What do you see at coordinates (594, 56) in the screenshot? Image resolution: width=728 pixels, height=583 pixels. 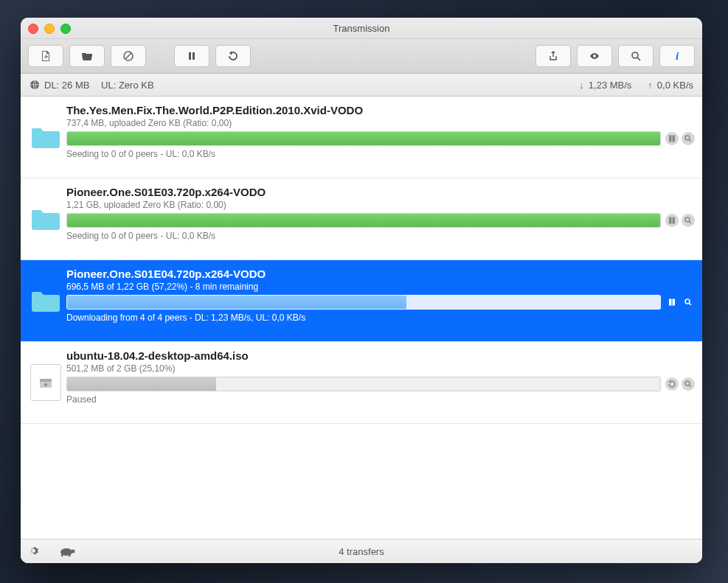 I see `eye-icon` at bounding box center [594, 56].